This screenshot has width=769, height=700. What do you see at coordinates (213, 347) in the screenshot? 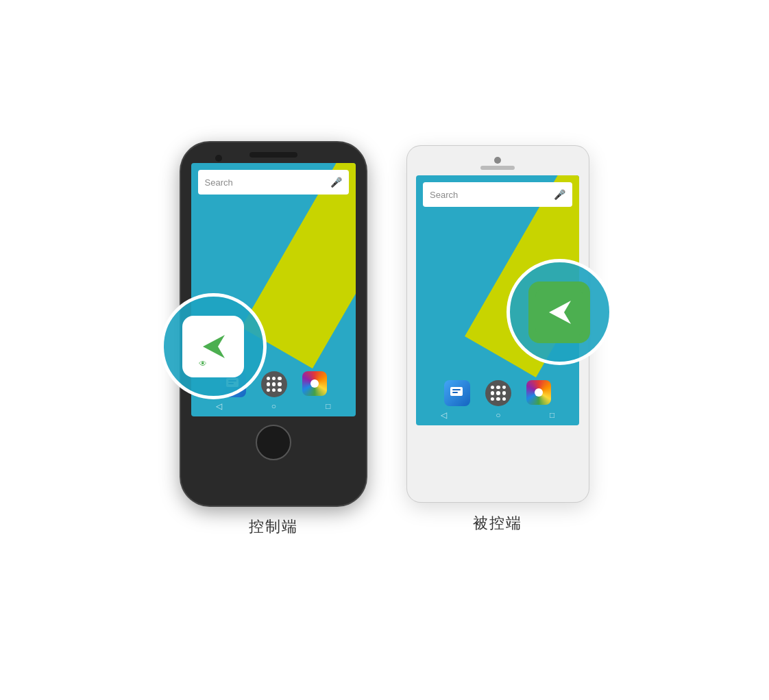
I see `controller-app-icon: 👁` at bounding box center [213, 347].